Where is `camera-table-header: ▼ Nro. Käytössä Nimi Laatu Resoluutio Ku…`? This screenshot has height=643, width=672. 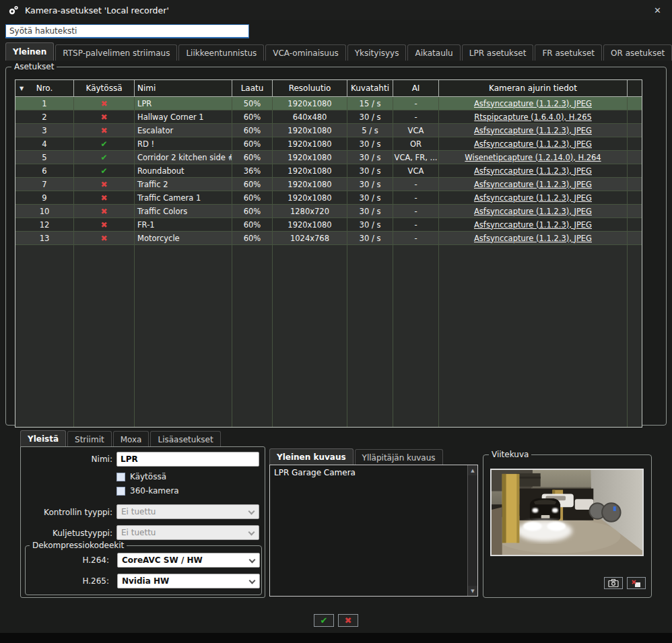
camera-table-header: ▼ Nro. Käytössä Nimi Laatu Resoluutio Ku… is located at coordinates (329, 89).